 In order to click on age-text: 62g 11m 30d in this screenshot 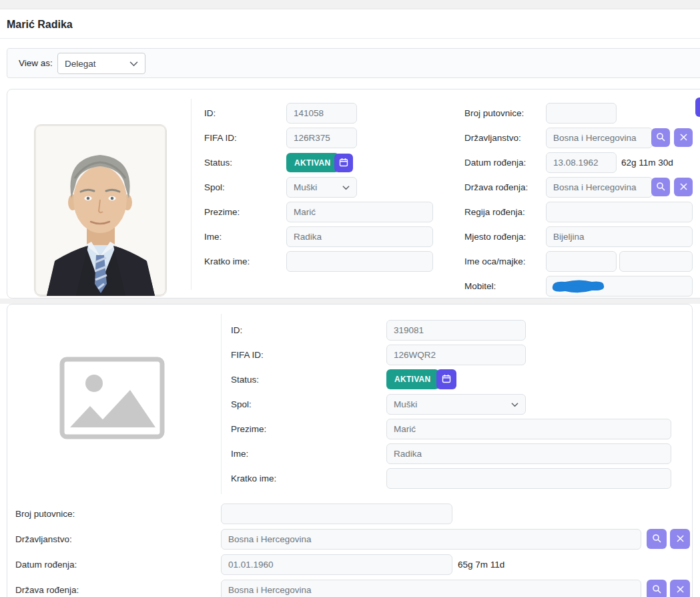, I will do `click(647, 163)`.